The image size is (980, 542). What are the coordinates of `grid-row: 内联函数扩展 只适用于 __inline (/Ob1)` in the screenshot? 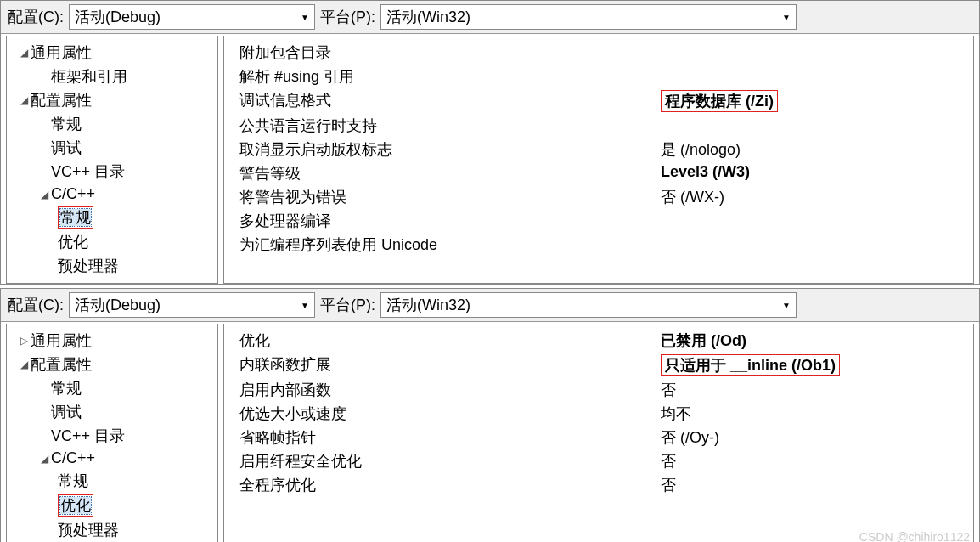 It's located at (599, 365).